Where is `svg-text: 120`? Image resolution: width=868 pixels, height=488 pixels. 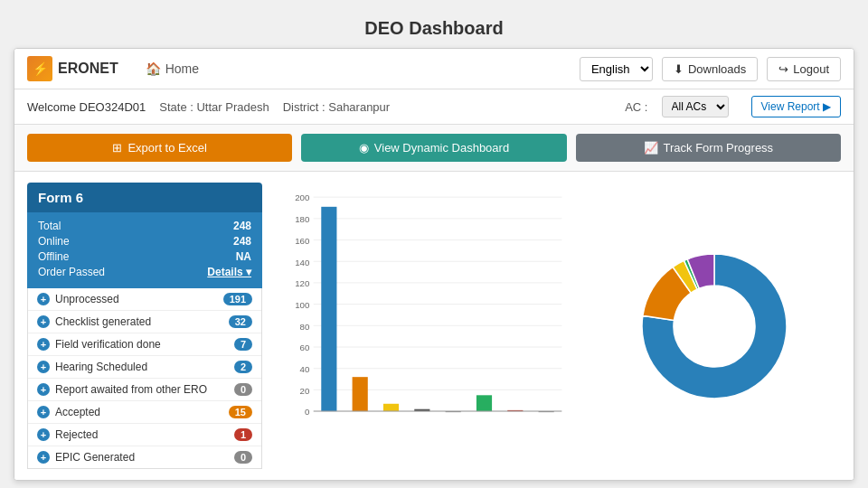
svg-text: 120 is located at coordinates (302, 284).